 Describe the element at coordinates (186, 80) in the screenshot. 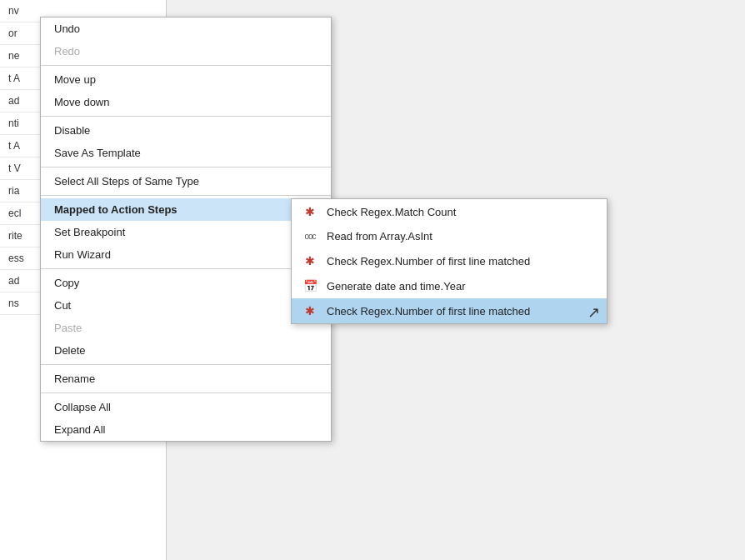

I see `menu-item-move-up: Move up` at that location.